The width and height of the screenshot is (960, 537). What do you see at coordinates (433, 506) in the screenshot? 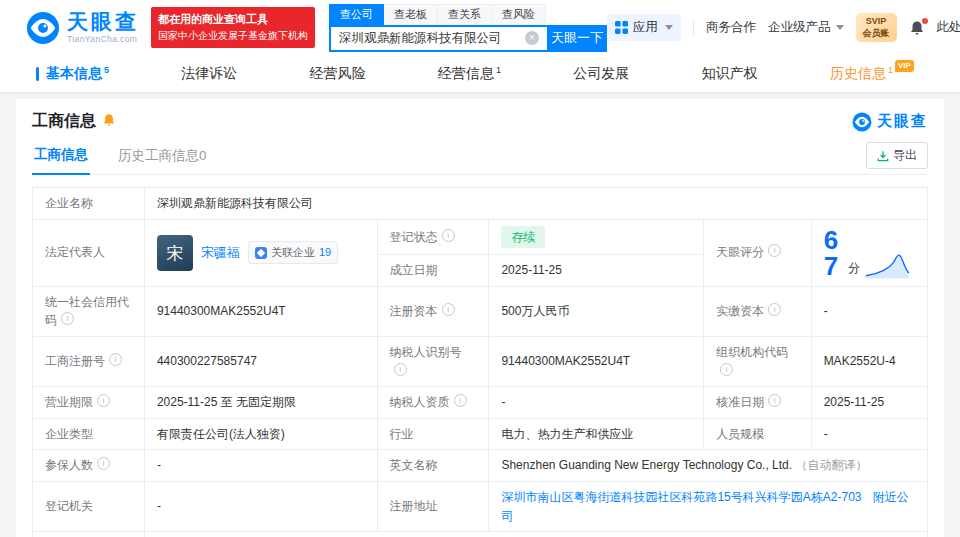
I see `field-label: 注册地址` at bounding box center [433, 506].